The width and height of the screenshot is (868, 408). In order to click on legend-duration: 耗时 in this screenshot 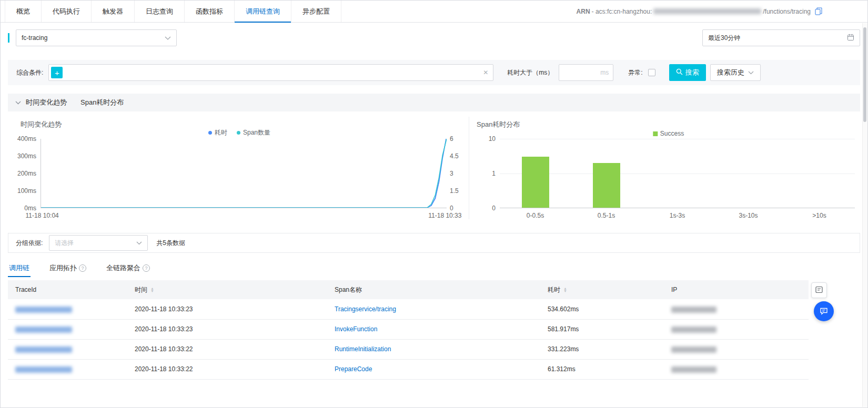, I will do `click(218, 132)`.